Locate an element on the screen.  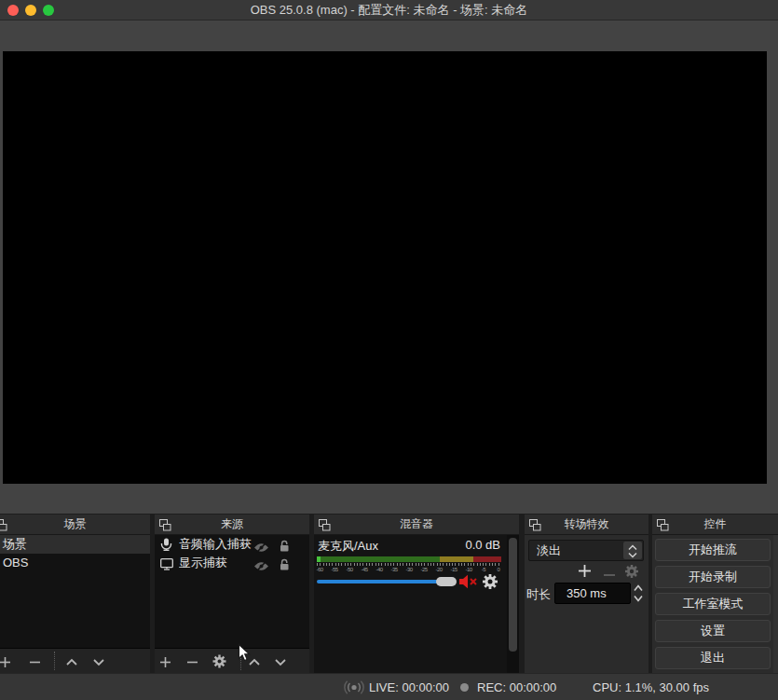
settings-button: 设置 is located at coordinates (713, 631).